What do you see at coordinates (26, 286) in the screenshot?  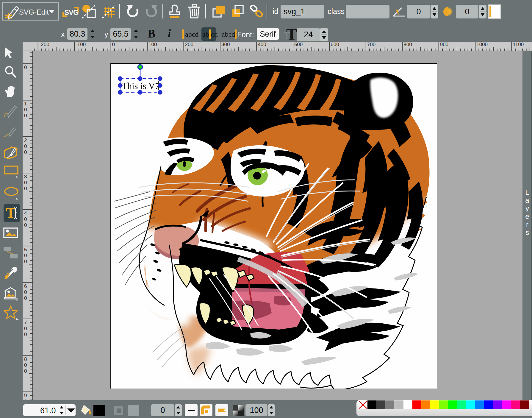 I see `svg-text: 6` at bounding box center [26, 286].